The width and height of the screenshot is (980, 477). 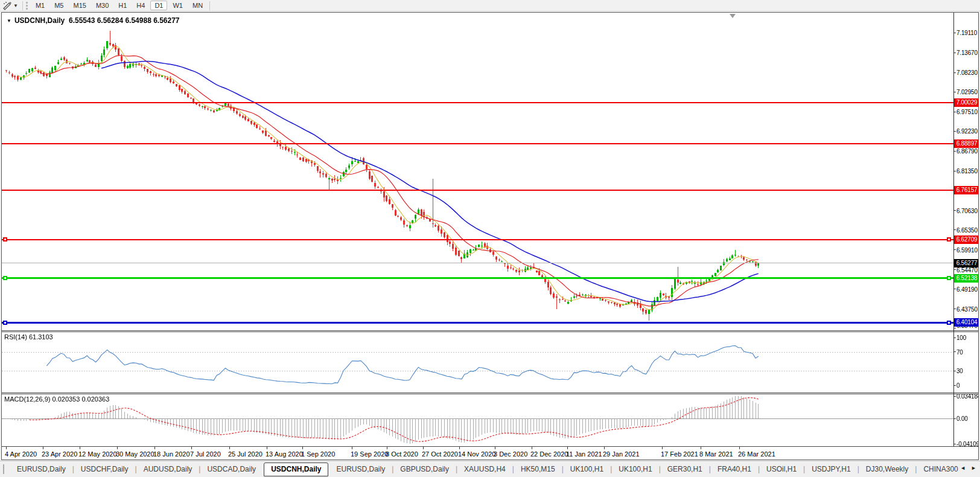 What do you see at coordinates (296, 470) in the screenshot?
I see `tab-usdcnh-daily: USDCNH,Daily` at bounding box center [296, 470].